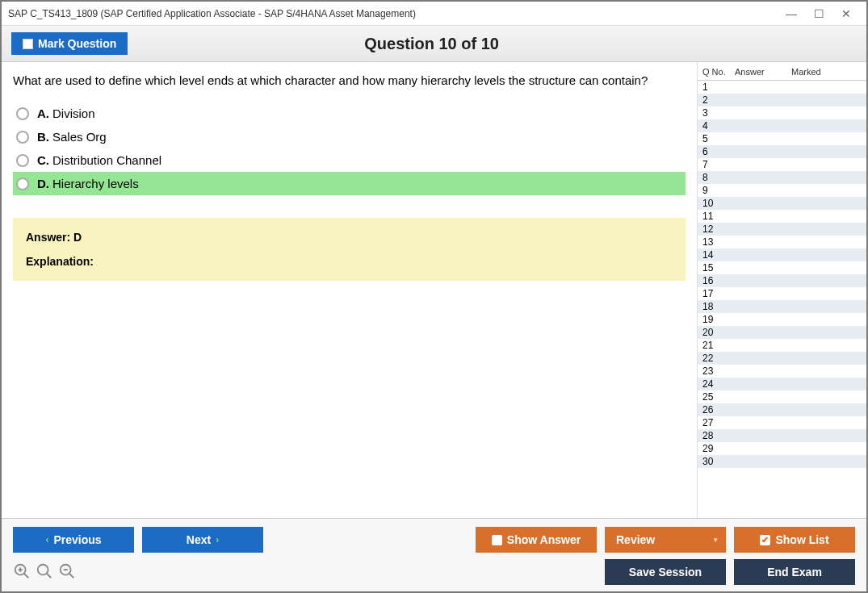 The height and width of the screenshot is (593, 868). I want to click on qnum: 17, so click(719, 294).